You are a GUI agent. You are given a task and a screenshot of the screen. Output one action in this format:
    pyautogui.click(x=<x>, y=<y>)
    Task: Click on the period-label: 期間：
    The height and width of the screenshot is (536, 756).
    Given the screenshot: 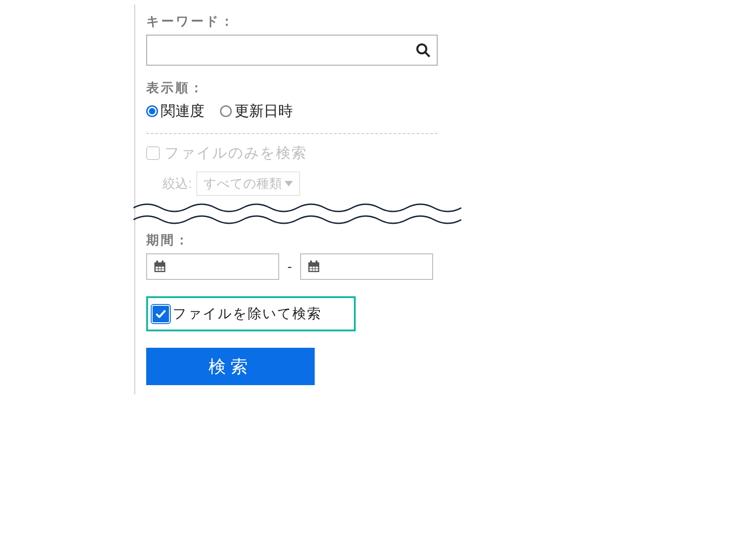 What is the action you would take?
    pyautogui.click(x=300, y=240)
    